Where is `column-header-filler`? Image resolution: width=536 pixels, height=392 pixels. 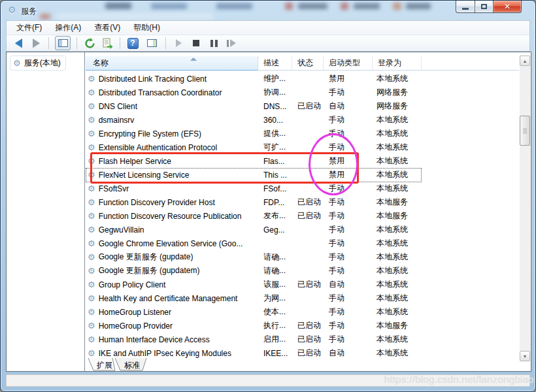
column-header-filler is located at coordinates (471, 63).